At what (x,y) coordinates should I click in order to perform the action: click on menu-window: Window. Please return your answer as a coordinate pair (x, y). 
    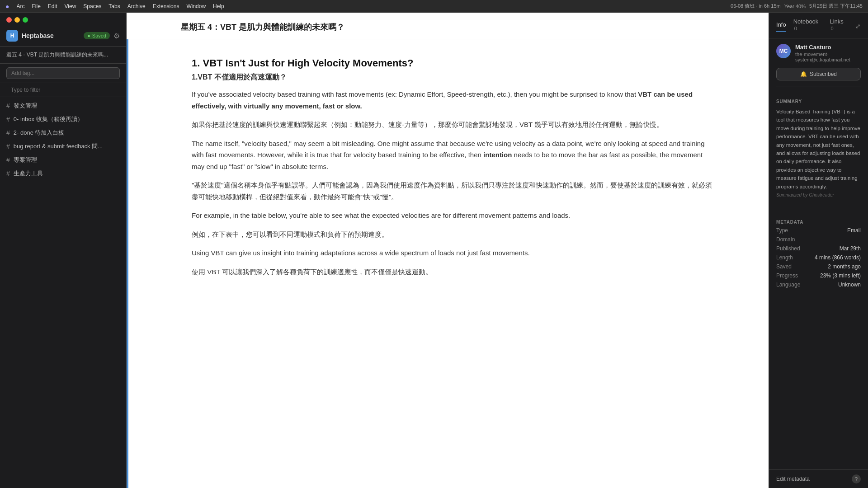
    Looking at the image, I should click on (196, 6).